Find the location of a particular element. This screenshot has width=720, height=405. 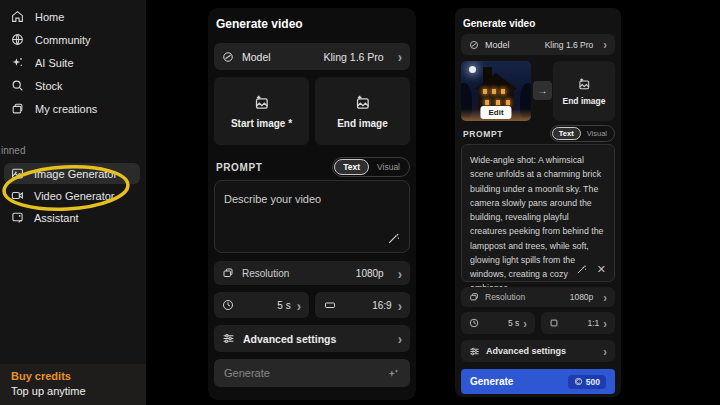

sparkles-icon is located at coordinates (18, 62).